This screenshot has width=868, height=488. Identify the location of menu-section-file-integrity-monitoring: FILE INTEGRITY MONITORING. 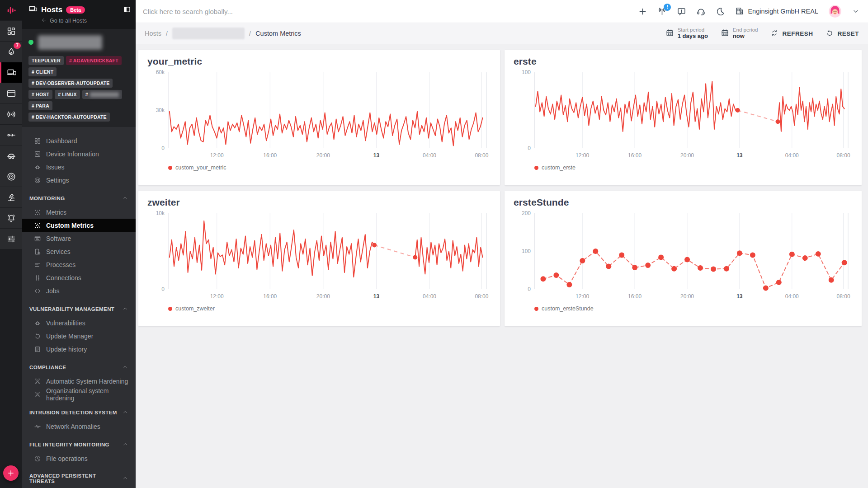
(79, 444).